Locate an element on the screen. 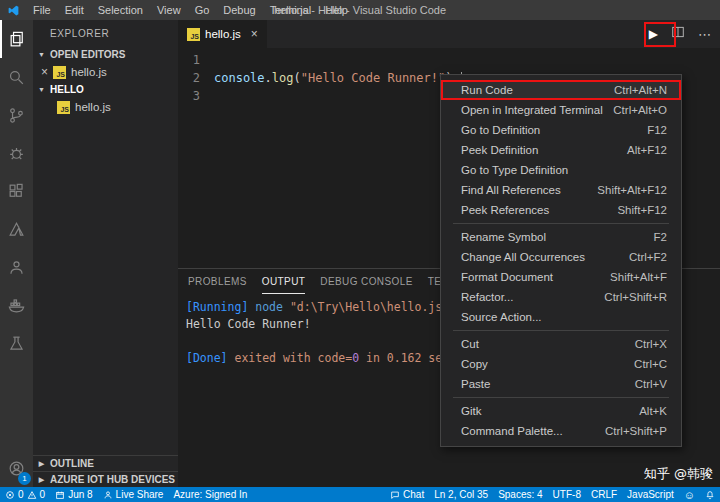 The width and height of the screenshot is (720, 502). menu-item-change-all-occurrences: Change All Occurrences Ctrl+F2 is located at coordinates (561, 257).